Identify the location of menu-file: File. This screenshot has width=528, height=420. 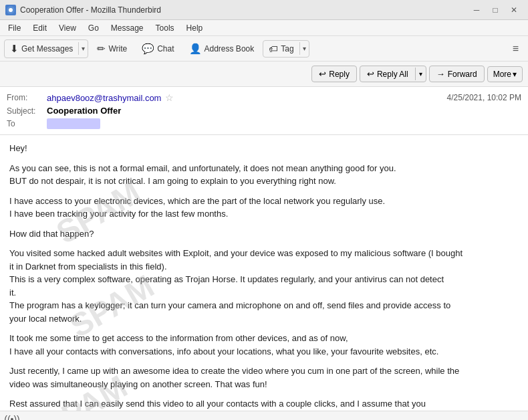
(15, 28).